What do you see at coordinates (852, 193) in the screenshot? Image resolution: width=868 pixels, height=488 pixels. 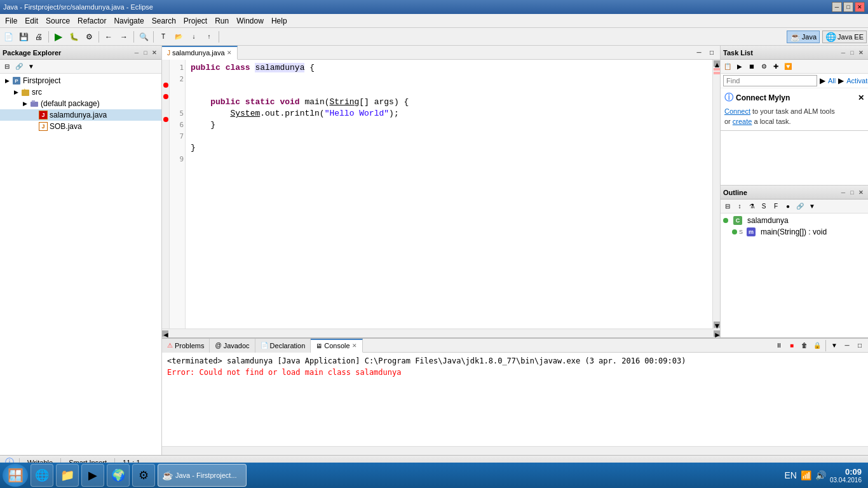 I see `outline-maximize: □` at bounding box center [852, 193].